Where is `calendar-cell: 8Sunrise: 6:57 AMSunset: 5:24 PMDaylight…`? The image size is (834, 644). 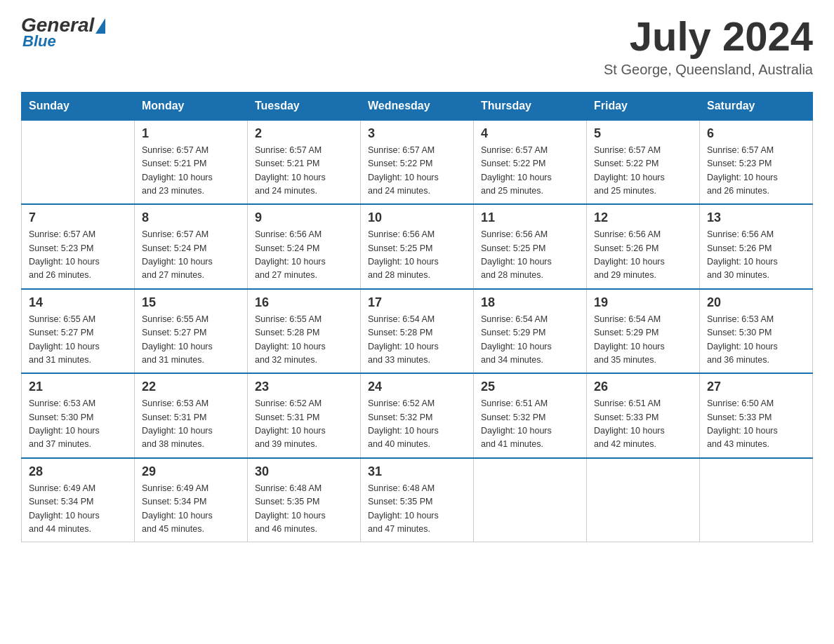
calendar-cell: 8Sunrise: 6:57 AMSunset: 5:24 PMDaylight… is located at coordinates (191, 247).